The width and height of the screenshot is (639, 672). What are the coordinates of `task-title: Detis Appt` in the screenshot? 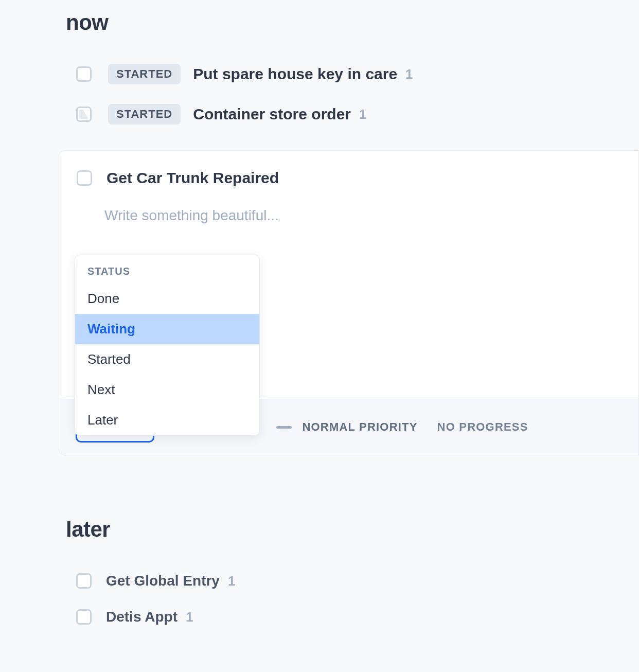 It's located at (142, 617).